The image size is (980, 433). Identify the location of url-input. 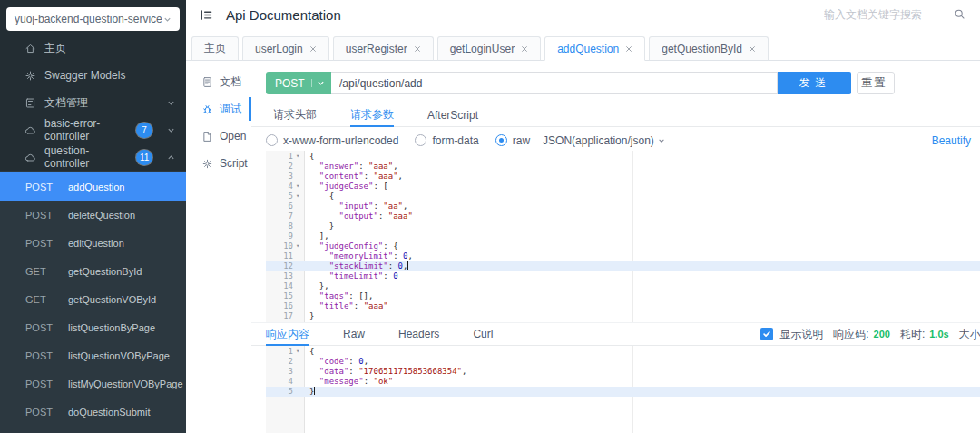
(554, 84).